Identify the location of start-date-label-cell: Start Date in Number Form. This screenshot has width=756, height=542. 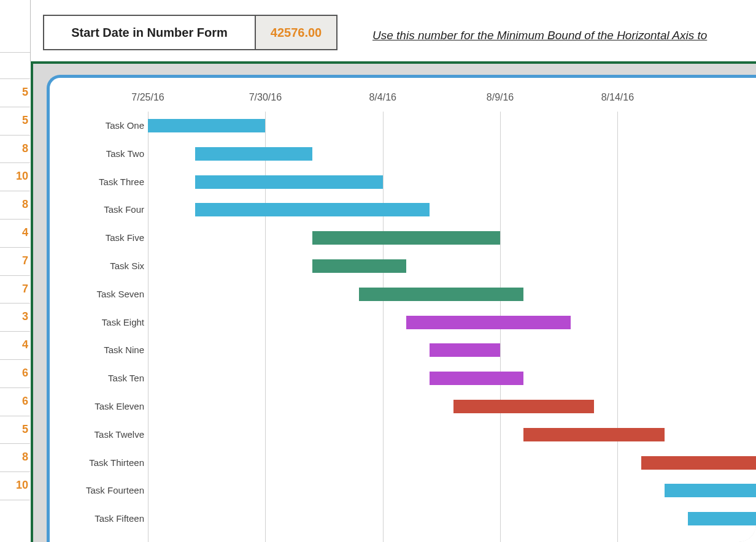
(148, 32).